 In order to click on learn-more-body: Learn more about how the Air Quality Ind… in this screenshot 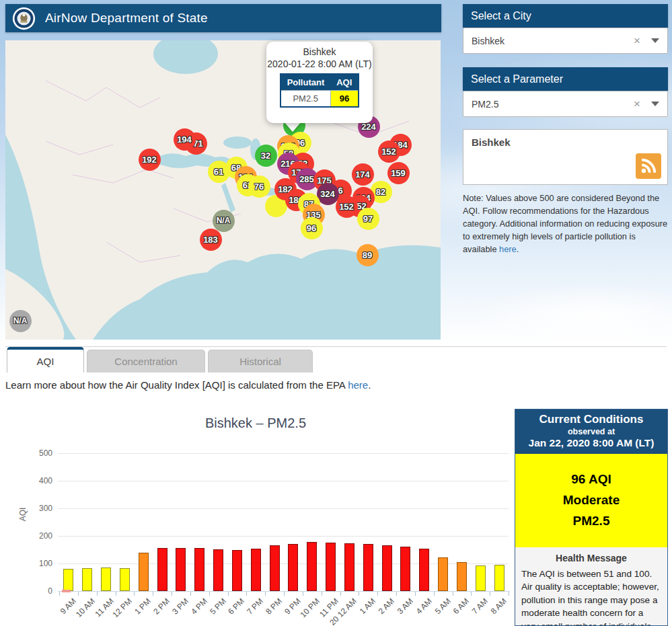, I will do `click(176, 385)`.